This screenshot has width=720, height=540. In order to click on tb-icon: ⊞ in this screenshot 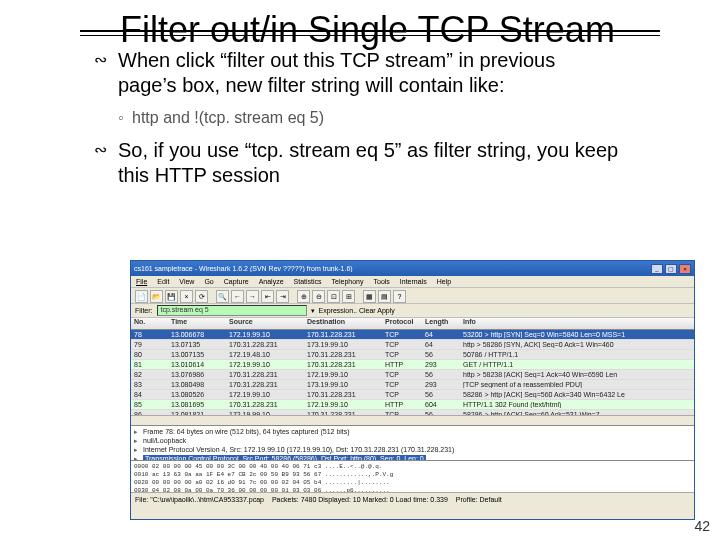, I will do `click(348, 296)`.